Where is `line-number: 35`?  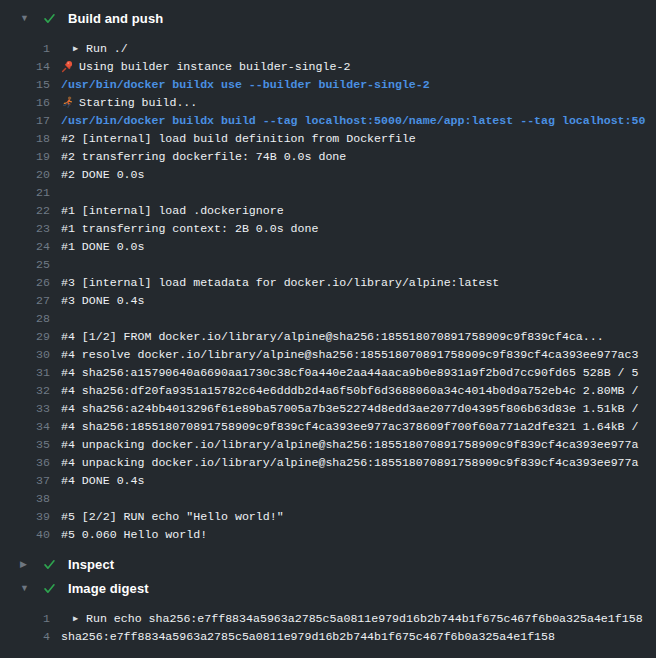 line-number: 35 is located at coordinates (25, 444).